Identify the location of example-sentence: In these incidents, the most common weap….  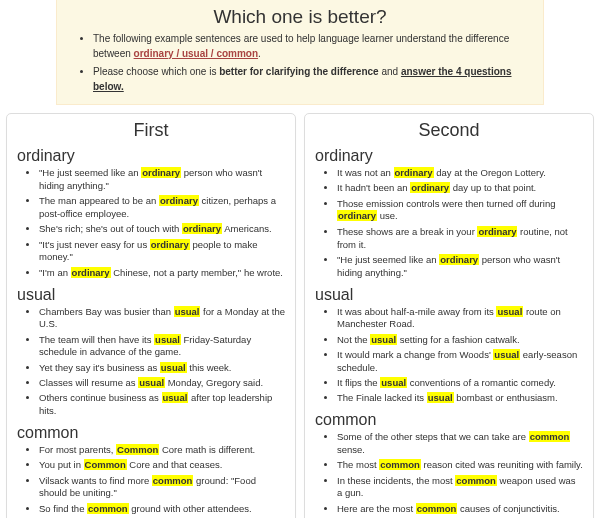
(460, 488).